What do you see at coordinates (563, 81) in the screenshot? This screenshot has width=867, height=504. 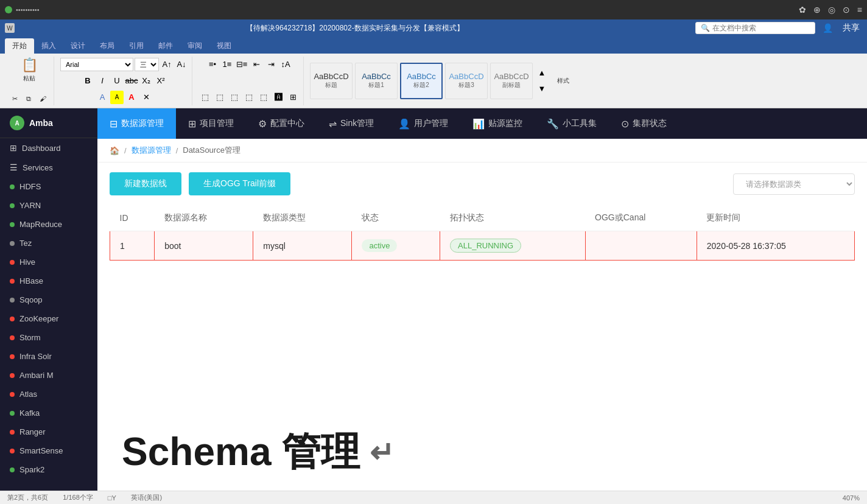 I see `styles-button: 样式` at bounding box center [563, 81].